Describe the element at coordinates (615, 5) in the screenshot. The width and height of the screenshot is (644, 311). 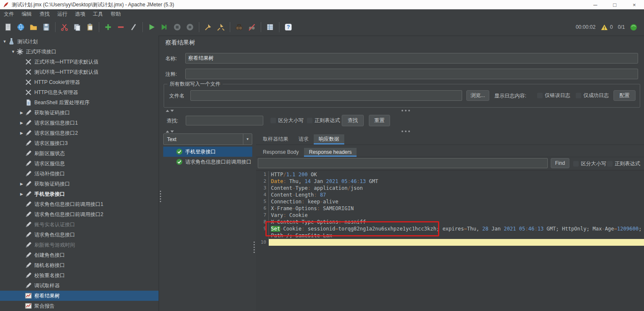
I see `maximize-button: □` at that location.